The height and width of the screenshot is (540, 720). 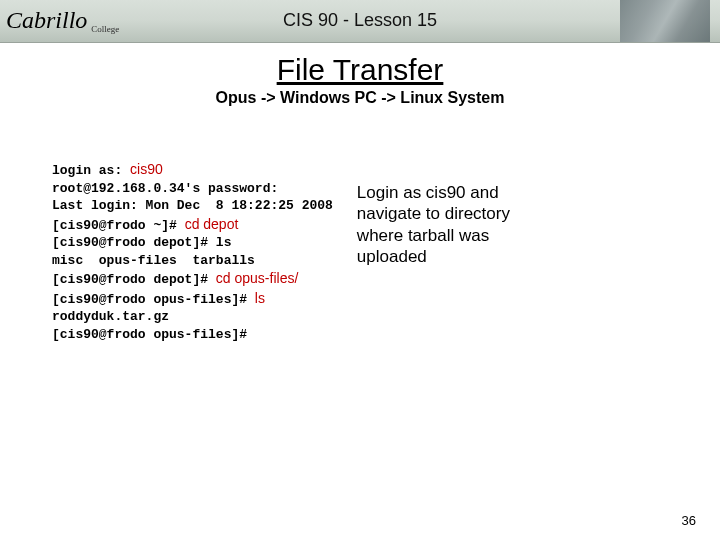 What do you see at coordinates (360, 20) in the screenshot?
I see `lesson-title: CIS 90 - Lesson 15` at bounding box center [360, 20].